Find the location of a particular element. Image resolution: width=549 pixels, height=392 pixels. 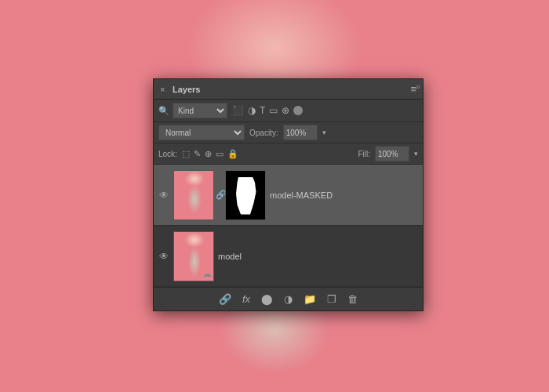

collapse-arrows: » is located at coordinates (418, 86).